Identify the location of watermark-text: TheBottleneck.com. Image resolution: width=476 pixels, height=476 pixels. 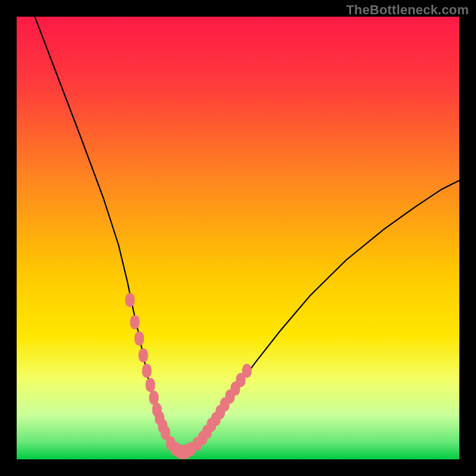
(408, 10).